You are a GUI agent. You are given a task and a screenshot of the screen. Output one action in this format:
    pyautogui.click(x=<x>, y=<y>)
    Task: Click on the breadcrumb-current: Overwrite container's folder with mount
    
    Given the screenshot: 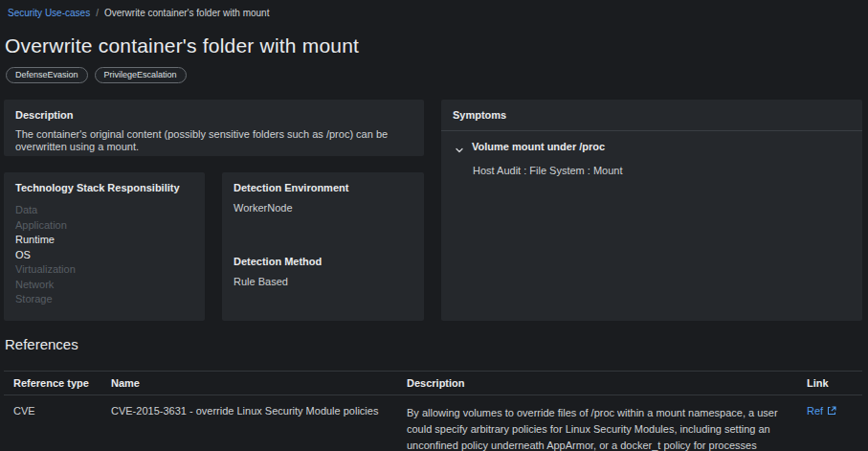 What is the action you would take?
    pyautogui.click(x=188, y=13)
    